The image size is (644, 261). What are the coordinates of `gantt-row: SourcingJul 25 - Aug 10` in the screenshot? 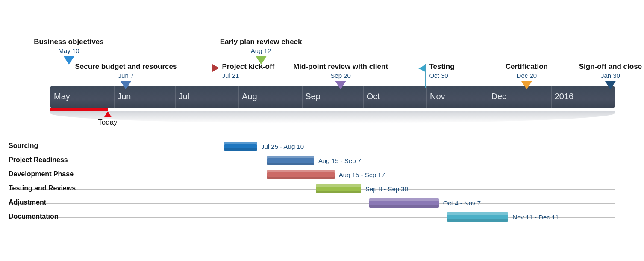 It's located at (312, 146).